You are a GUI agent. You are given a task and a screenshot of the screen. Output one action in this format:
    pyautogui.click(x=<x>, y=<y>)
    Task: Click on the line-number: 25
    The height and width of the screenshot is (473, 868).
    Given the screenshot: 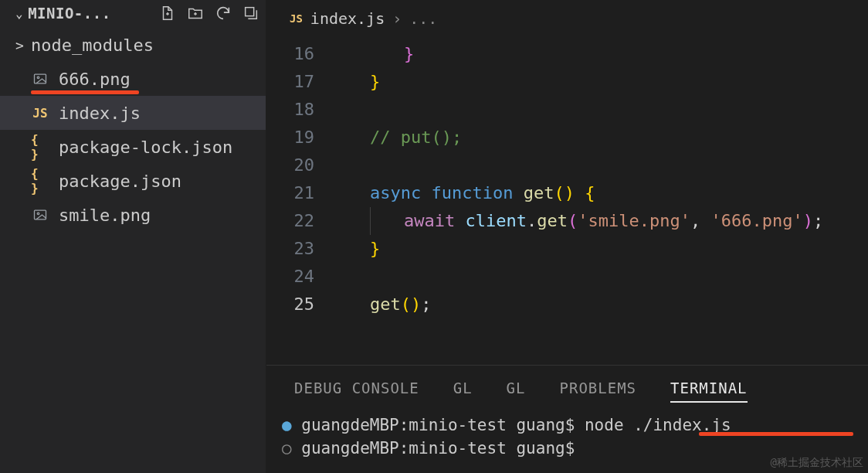 What is the action you would take?
    pyautogui.click(x=290, y=305)
    